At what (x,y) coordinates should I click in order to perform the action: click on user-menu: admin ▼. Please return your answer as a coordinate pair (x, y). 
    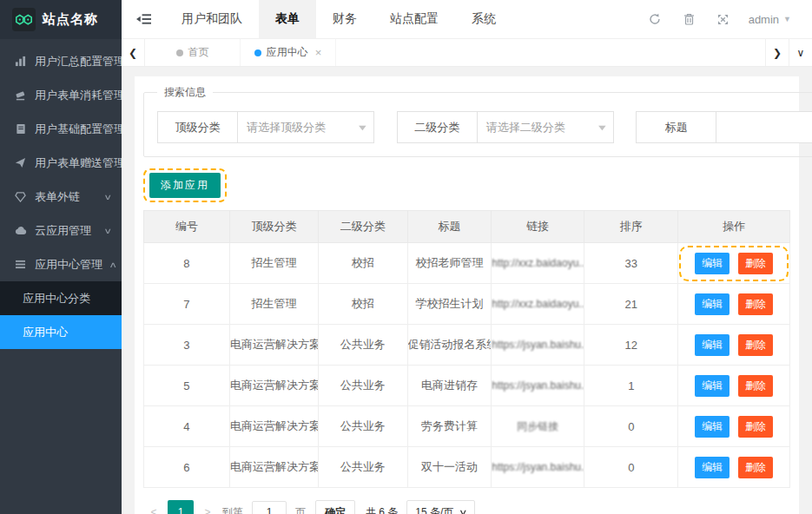
    Looking at the image, I should click on (769, 19).